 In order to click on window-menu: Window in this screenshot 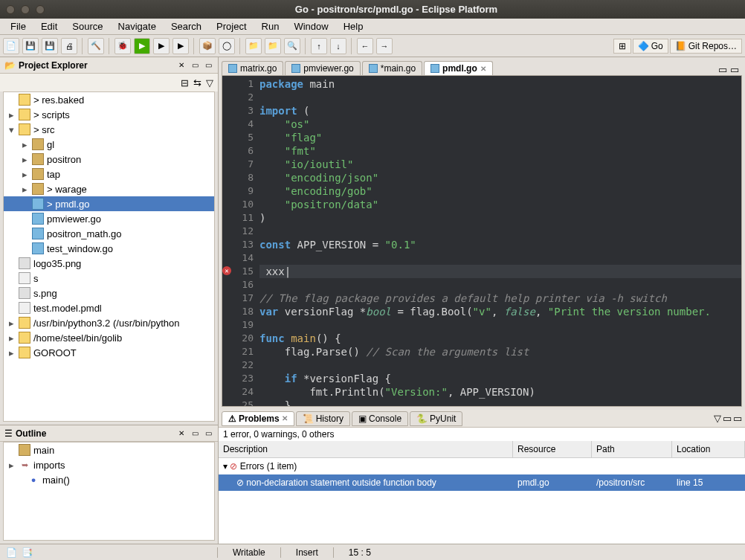, I will do `click(311, 27)`.